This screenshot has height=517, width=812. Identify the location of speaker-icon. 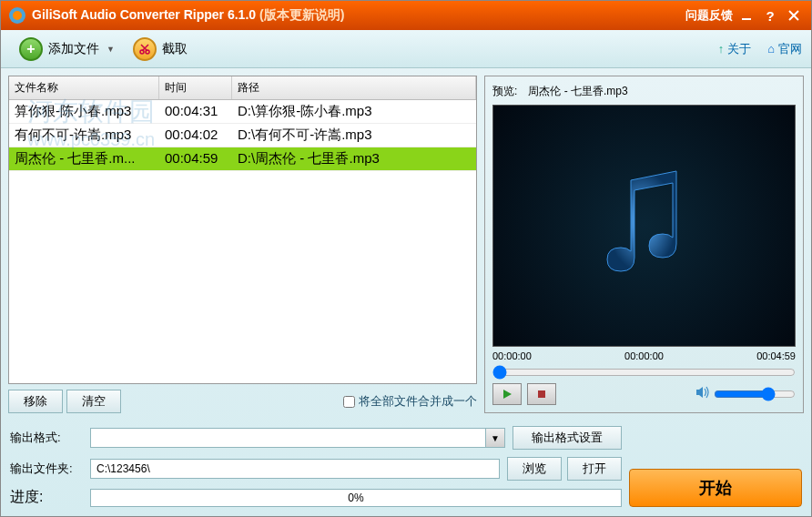
(703, 394).